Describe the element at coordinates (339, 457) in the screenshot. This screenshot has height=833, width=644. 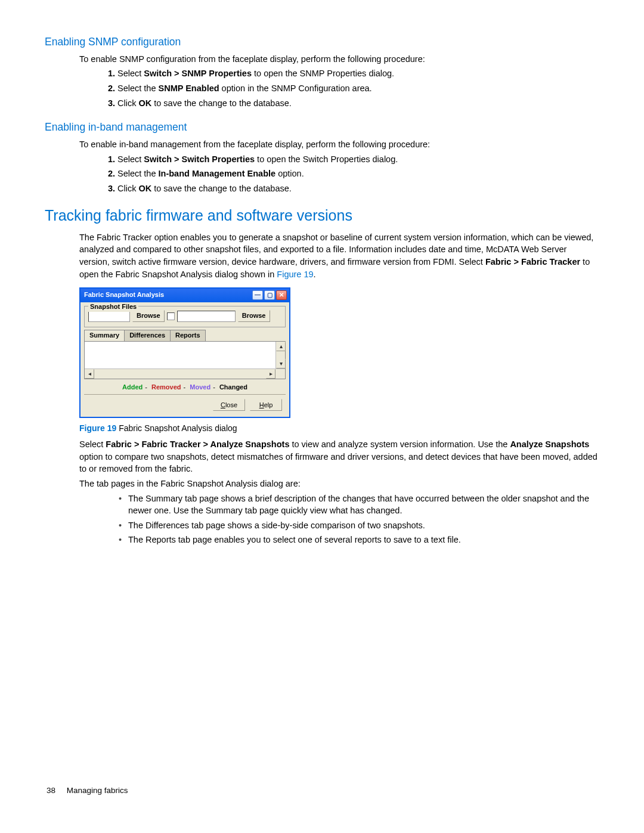
I see `after-figure-paragraph: Select Fabric > Fabric Tracker > Analyze…` at that location.